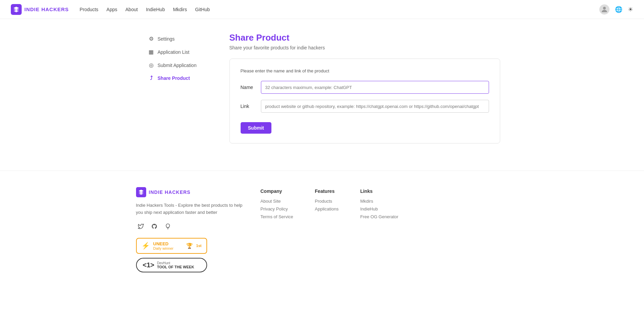 The image size is (644, 336). What do you see at coordinates (181, 65) in the screenshot?
I see `sidebar-item-submit-application: ◎ Submit Application` at bounding box center [181, 65].